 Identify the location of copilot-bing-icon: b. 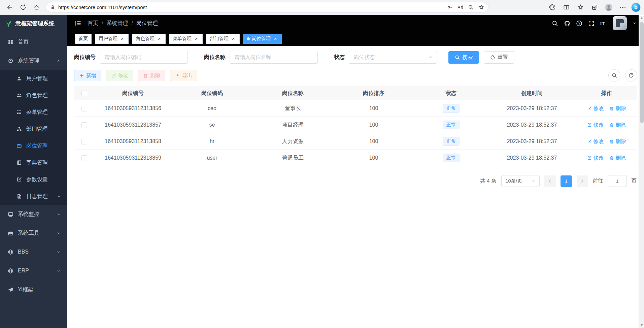
(636, 7).